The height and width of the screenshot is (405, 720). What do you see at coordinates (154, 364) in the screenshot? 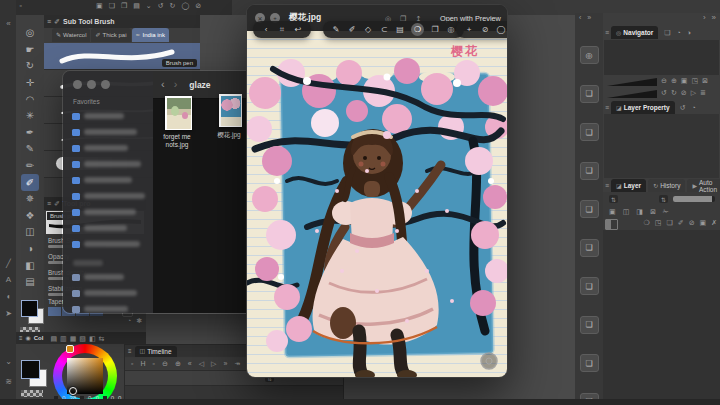
I see `tl-cel-icon: ▫` at bounding box center [154, 364].